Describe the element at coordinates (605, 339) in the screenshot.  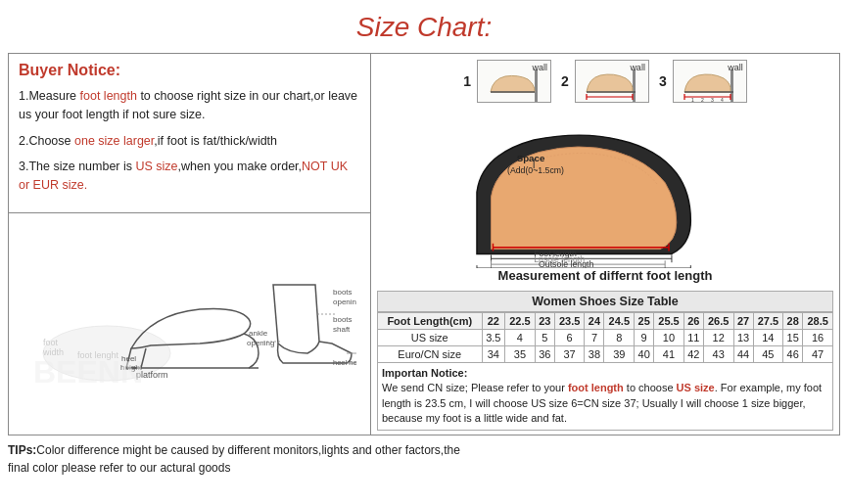
I see `table-row-us: US size 3.5 4 5 6 7 8 9 10 11 12 13 14 1…` at that location.